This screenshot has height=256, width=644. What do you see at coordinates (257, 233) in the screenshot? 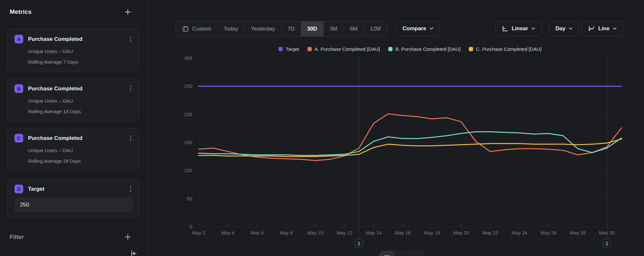
I see `svg-text: May 6` at bounding box center [257, 233].